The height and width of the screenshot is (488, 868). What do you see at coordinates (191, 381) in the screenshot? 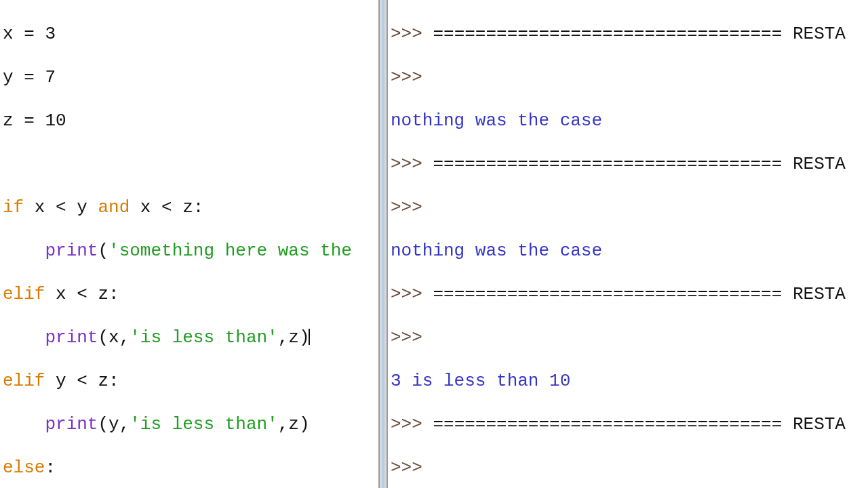
I see `code-line: elif y < z:` at bounding box center [191, 381].